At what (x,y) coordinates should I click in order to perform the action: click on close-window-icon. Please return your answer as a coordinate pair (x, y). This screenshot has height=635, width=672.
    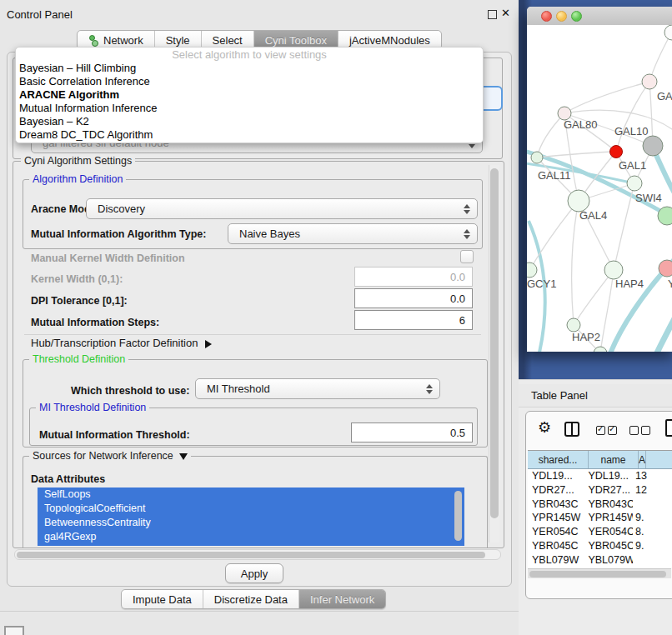
    Looking at the image, I should click on (547, 17).